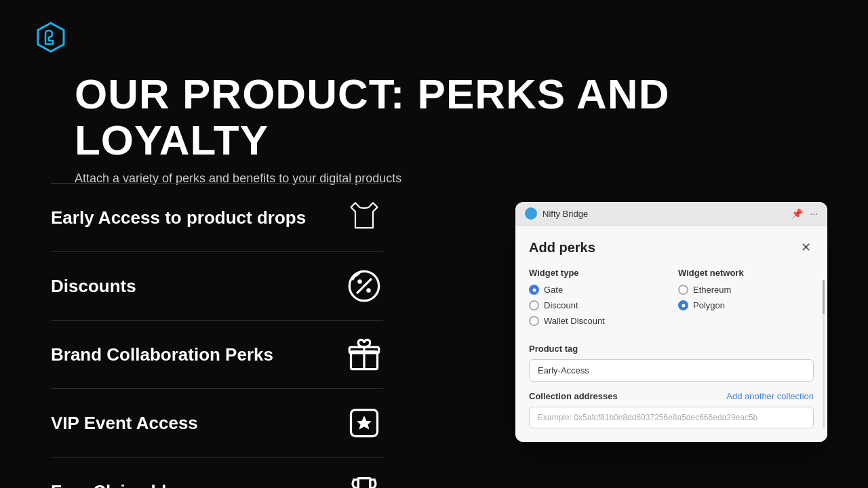  Describe the element at coordinates (823, 354) in the screenshot. I see `scrollbar-track` at that location.